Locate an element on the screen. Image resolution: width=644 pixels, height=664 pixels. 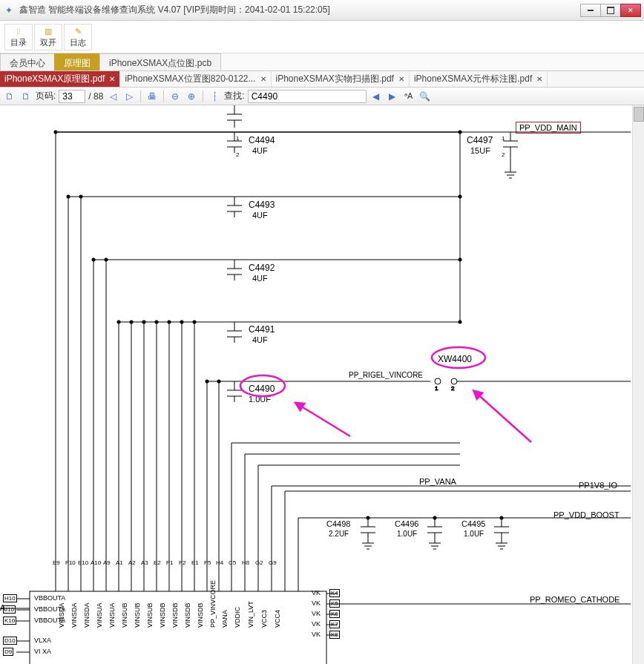
window-titlebar: ✦ 鑫智造 智能终端设备维修查询系统 V4.07 [VIP到期时间：2041-0… is located at coordinates (322, 10).